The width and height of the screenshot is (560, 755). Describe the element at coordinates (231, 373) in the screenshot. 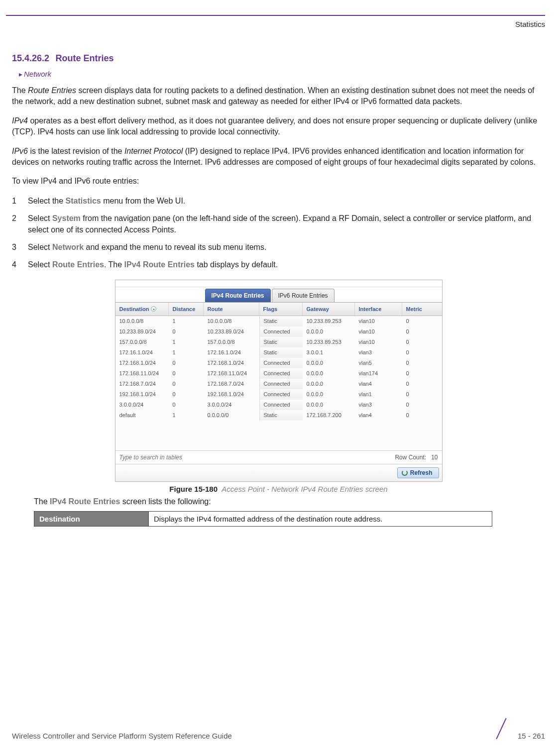

I see `cell-route: 172.168.11.0/24` at that location.